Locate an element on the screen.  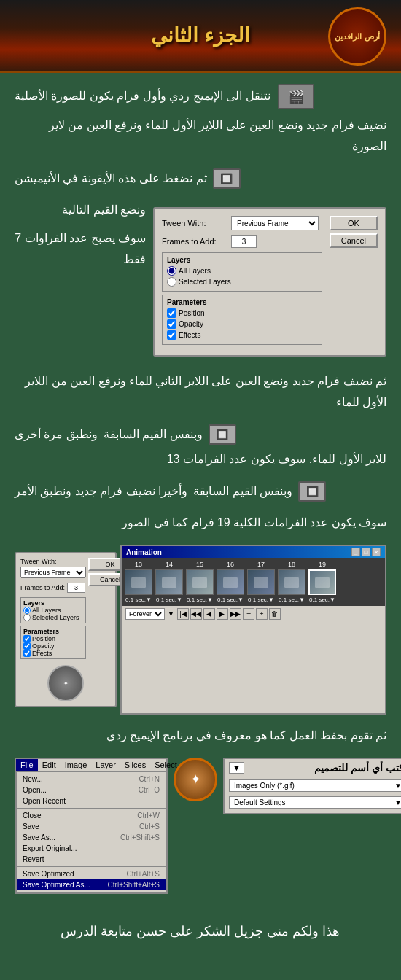
save-dialog: أكتب أي أسم للتصميم ▼ Images Only (*.gif… is located at coordinates (312, 786).